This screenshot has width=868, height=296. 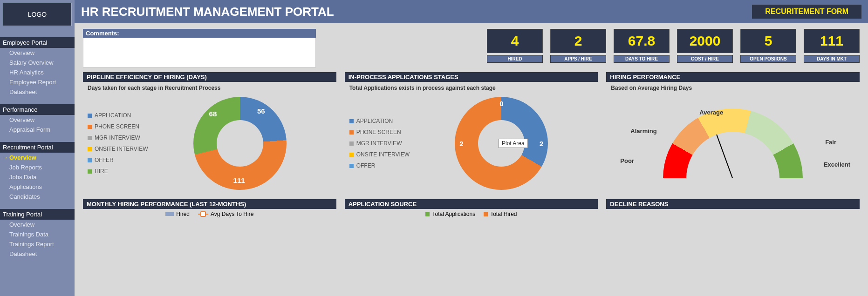 What do you see at coordinates (515, 41) in the screenshot?
I see `kpi-value: 4` at bounding box center [515, 41].